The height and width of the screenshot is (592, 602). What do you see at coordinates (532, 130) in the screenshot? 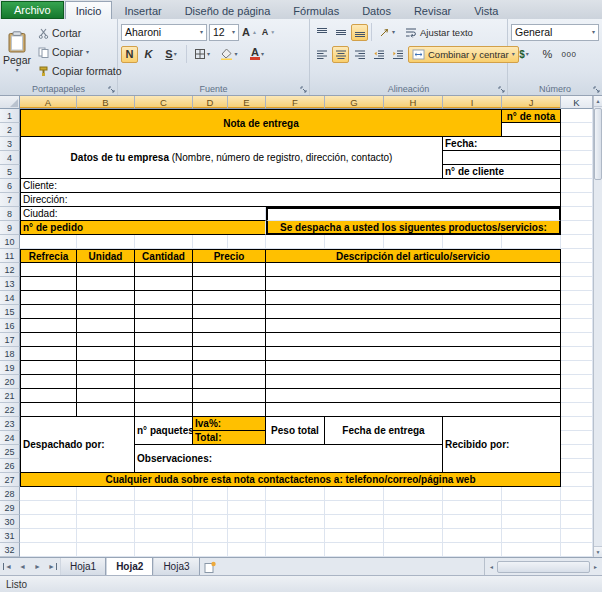
I see `note-number-value-cell` at bounding box center [532, 130].